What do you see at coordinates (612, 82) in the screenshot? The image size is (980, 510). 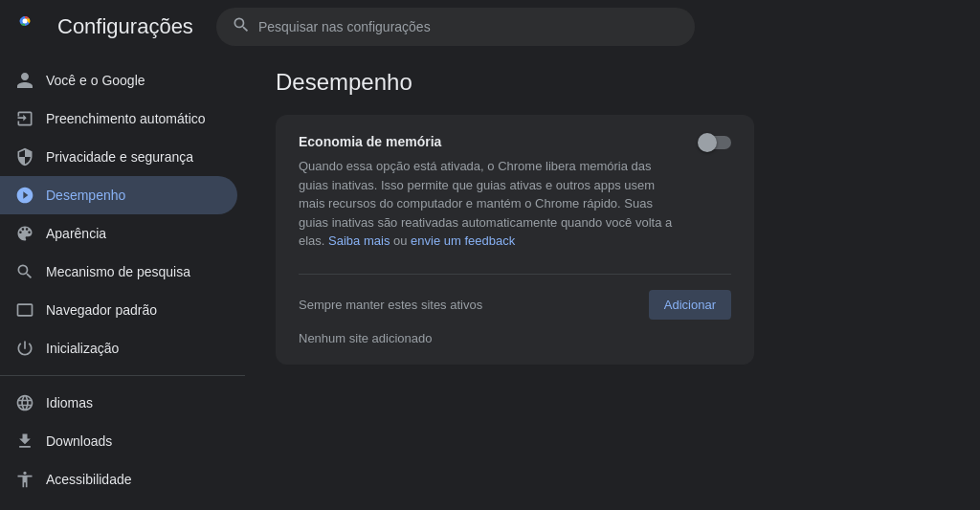 I see `page-title: Desempenho` at bounding box center [612, 82].